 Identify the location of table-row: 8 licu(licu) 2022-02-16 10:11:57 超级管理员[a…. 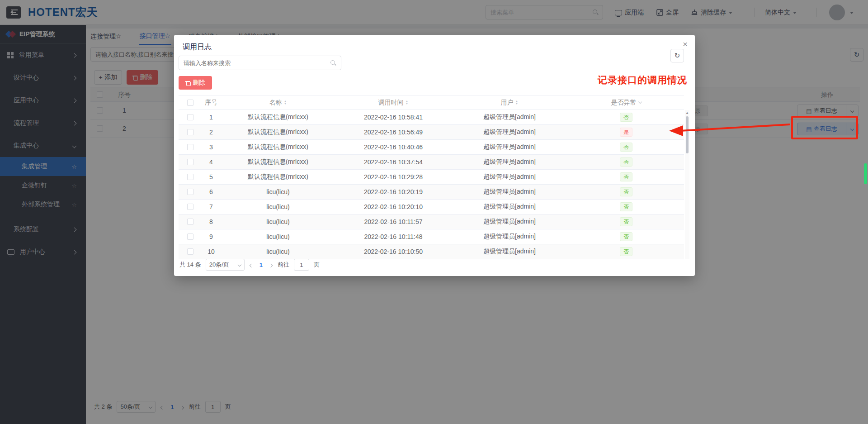
(431, 222).